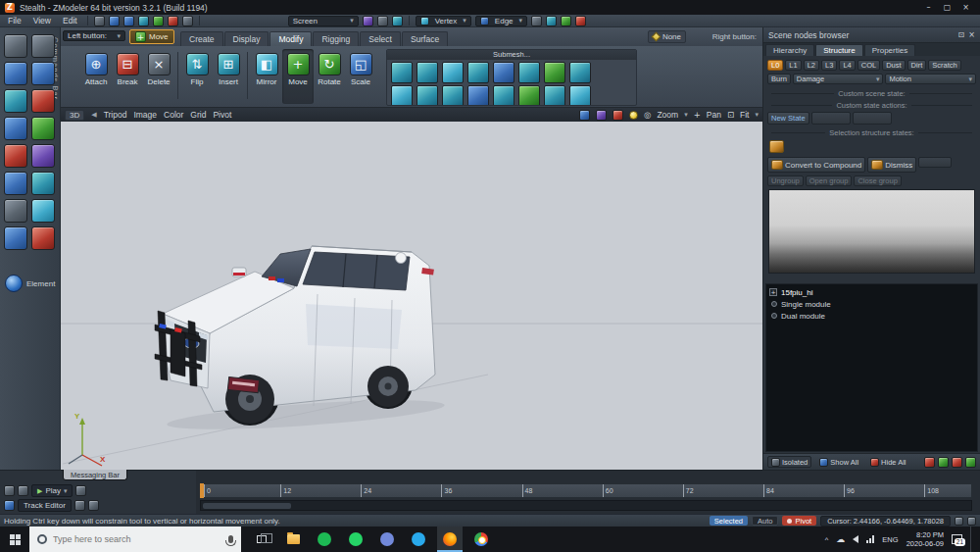  What do you see at coordinates (947, 8) in the screenshot?
I see `maximize-button: ▢` at bounding box center [947, 8].